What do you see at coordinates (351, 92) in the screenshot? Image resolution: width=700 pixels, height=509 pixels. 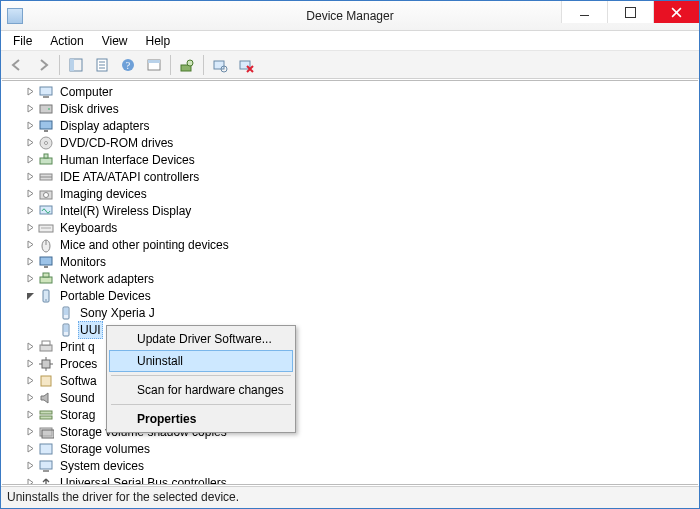 I see `tree-item: Computer` at bounding box center [351, 92].